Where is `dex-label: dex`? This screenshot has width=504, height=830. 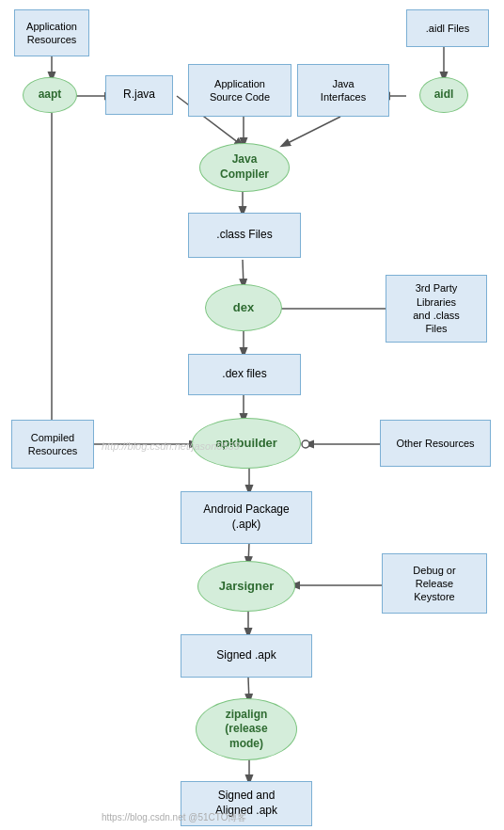 dex-label: dex is located at coordinates (244, 309).